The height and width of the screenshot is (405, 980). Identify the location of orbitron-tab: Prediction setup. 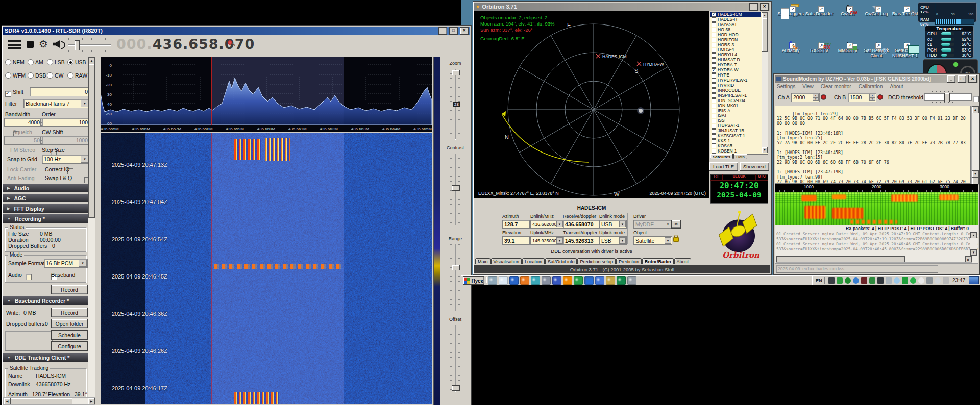
(596, 261).